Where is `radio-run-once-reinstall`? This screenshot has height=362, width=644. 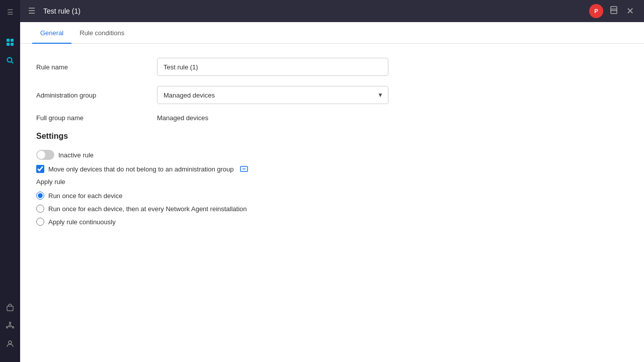 radio-run-once-reinstall is located at coordinates (40, 209).